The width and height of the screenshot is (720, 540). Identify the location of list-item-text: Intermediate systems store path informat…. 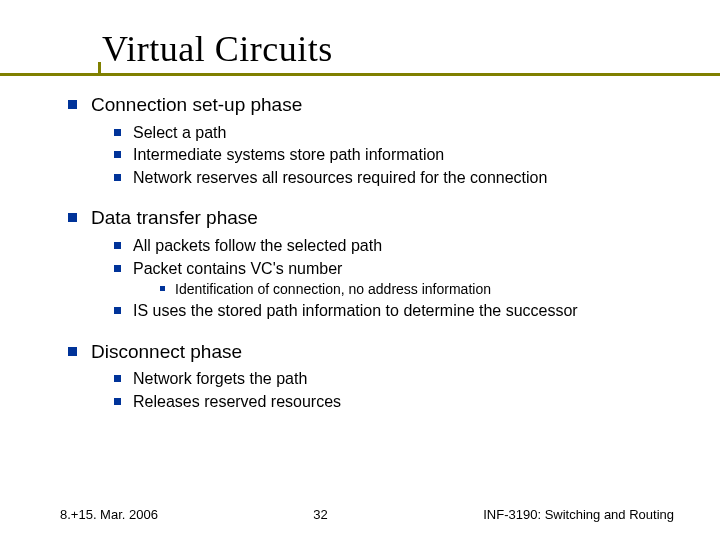
(288, 155).